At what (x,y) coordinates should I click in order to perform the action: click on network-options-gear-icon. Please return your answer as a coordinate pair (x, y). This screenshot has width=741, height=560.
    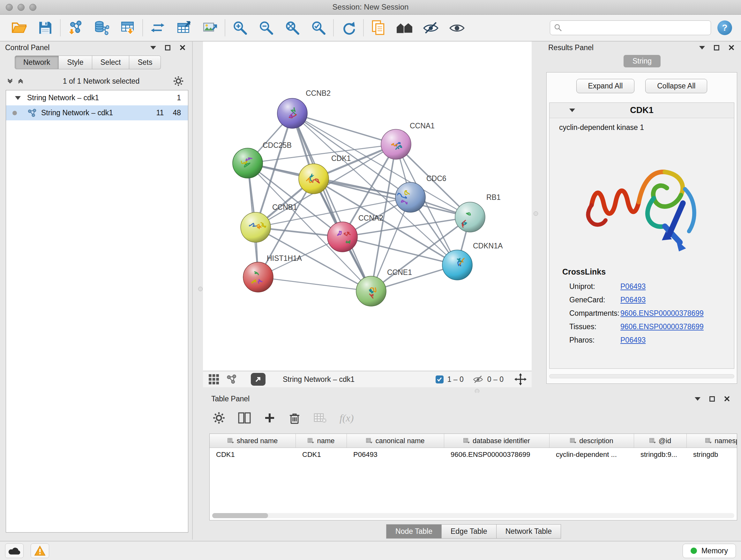
    Looking at the image, I should click on (178, 81).